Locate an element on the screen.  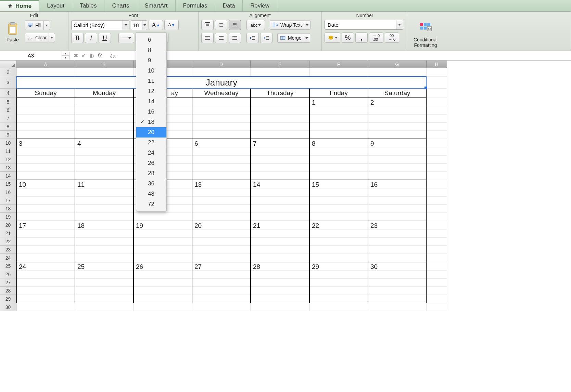
row-header-25: 25 is located at coordinates (8, 266).